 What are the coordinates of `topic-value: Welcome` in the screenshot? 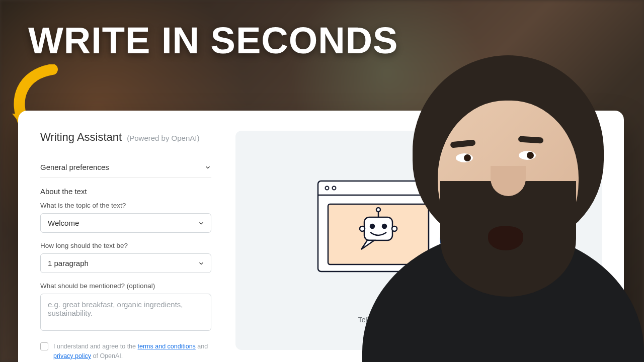 It's located at (63, 223).